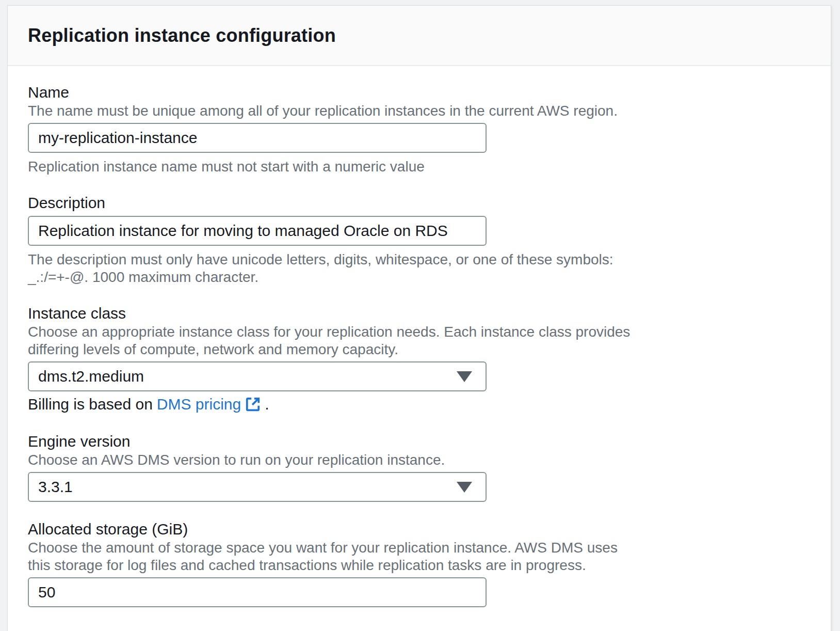 The image size is (840, 631). What do you see at coordinates (419, 36) in the screenshot?
I see `panel-header: Replication instance configuration` at bounding box center [419, 36].